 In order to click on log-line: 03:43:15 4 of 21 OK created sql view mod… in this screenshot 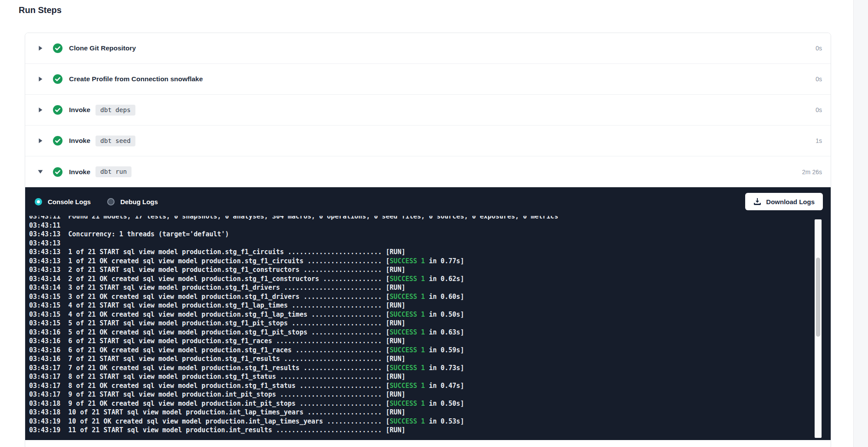, I will do `click(421, 315)`.